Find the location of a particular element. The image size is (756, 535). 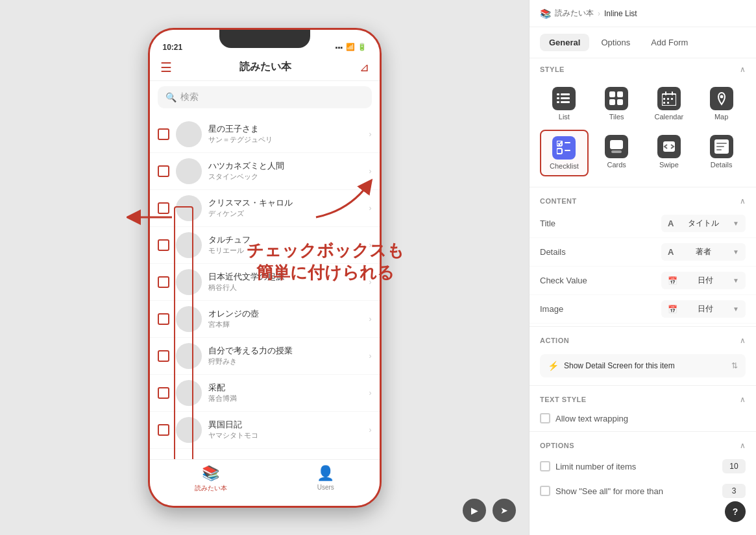

content-title-icon: A is located at coordinates (671, 223).